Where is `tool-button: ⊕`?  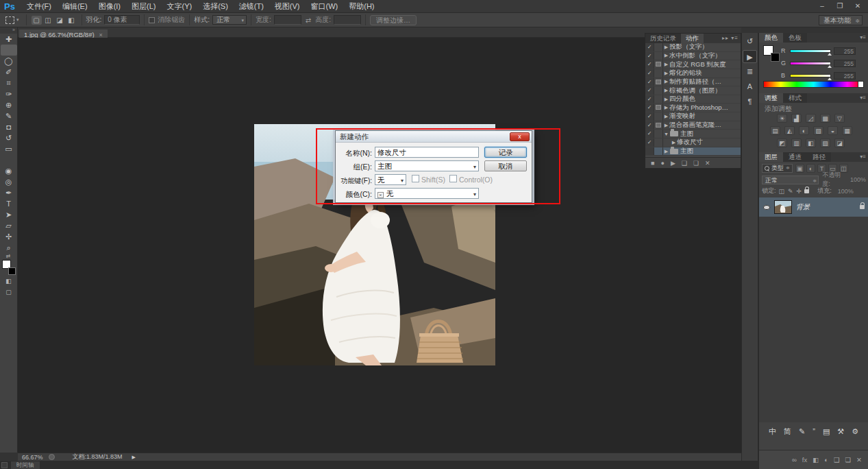
tool-button: ⊕ is located at coordinates (9, 105).